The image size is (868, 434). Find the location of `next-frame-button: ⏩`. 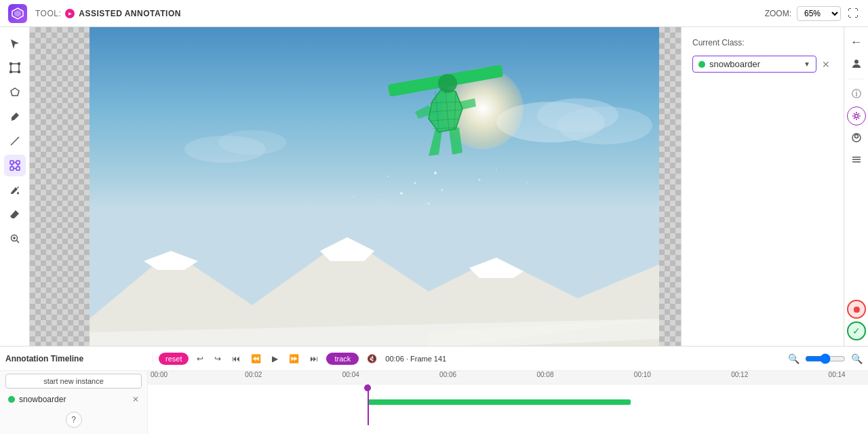

next-frame-button: ⏩ is located at coordinates (294, 359).